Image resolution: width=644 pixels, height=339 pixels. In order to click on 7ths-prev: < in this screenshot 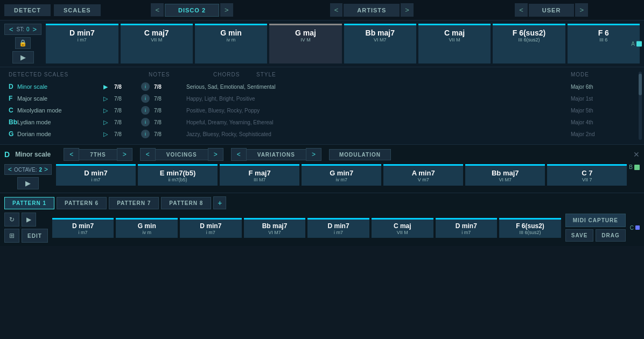, I will do `click(71, 154)`.